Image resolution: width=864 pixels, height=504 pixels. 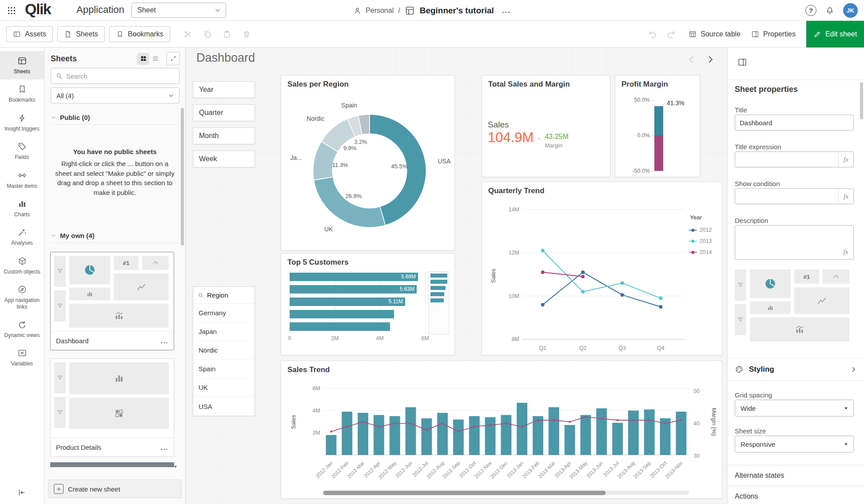 What do you see at coordinates (115, 178) in the screenshot?
I see `empty-state-body: Right-click or click the ... button on a…` at bounding box center [115, 178].